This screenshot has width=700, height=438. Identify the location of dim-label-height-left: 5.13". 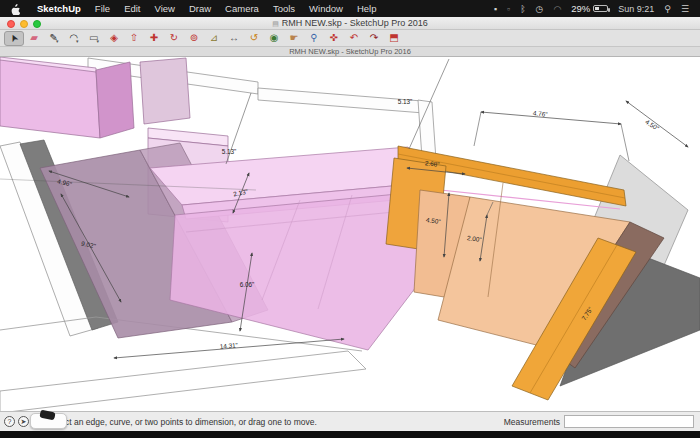
(230, 152).